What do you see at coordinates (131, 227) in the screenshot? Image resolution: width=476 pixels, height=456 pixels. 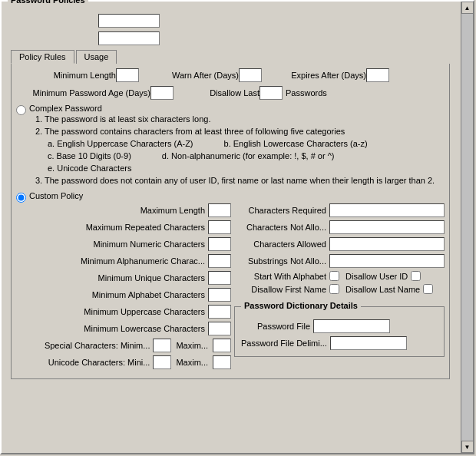 I see `max-repeated-row: Maximum Repeated Characters` at bounding box center [131, 227].